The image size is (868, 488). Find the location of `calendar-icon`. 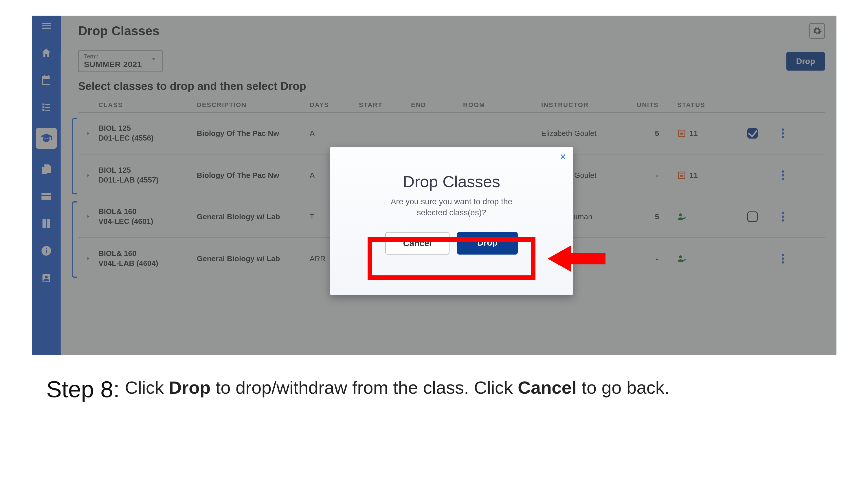

calendar-icon is located at coordinates (46, 80).